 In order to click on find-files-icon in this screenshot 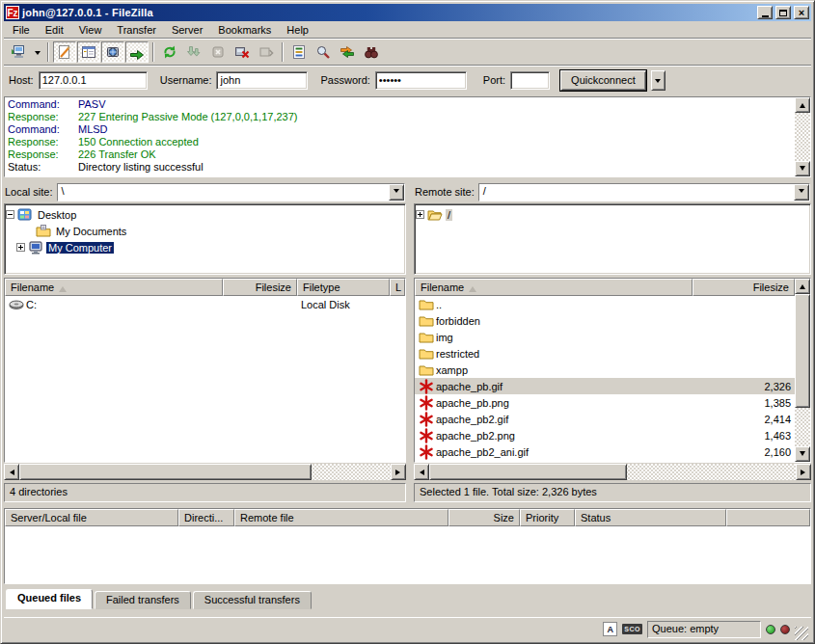, I will do `click(371, 52)`.